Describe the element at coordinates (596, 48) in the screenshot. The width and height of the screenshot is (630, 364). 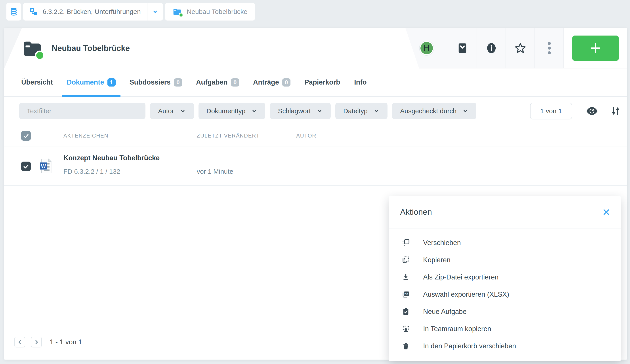
I see `add-button` at that location.